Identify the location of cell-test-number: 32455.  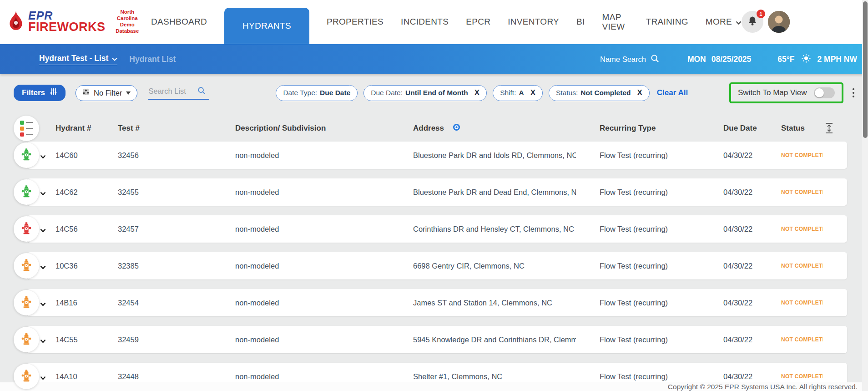
(177, 192).